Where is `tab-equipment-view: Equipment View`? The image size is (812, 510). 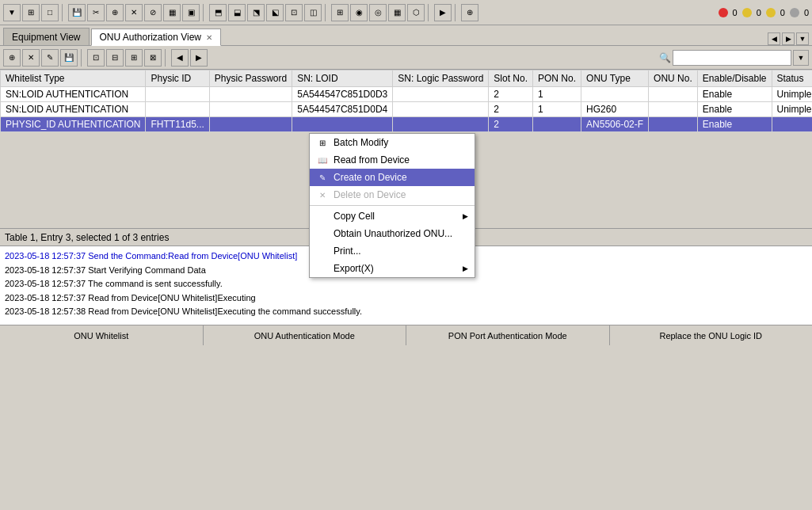
tab-equipment-view: Equipment View is located at coordinates (46, 36).